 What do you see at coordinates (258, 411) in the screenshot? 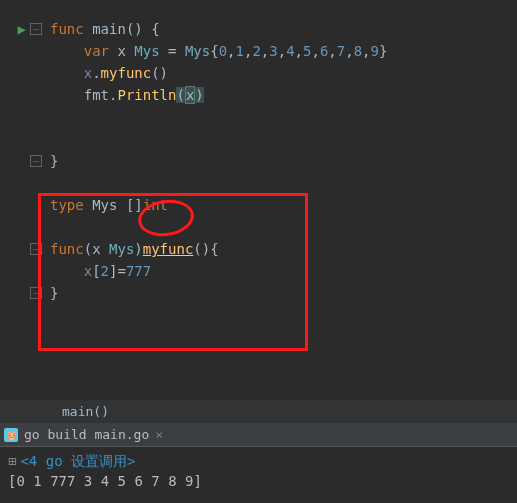
I see `breadcrumb: main()` at bounding box center [258, 411].